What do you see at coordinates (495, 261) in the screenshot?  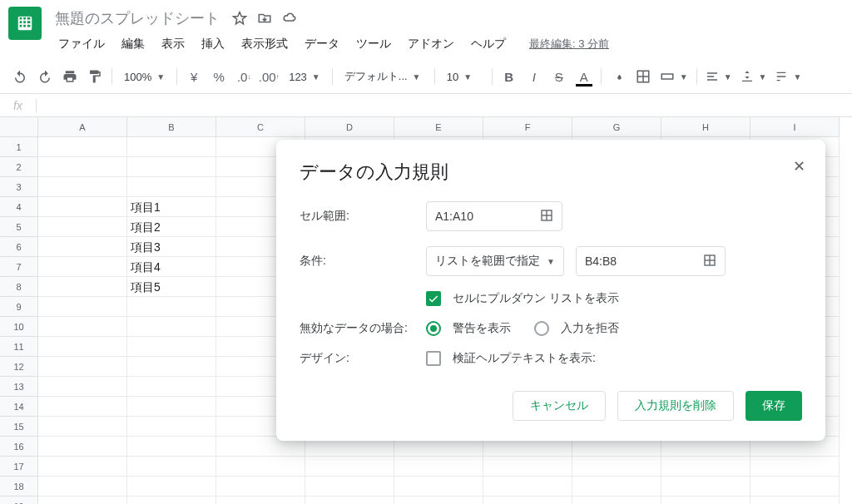 I see `criteria-type-select: リストを範囲で指定▼` at bounding box center [495, 261].